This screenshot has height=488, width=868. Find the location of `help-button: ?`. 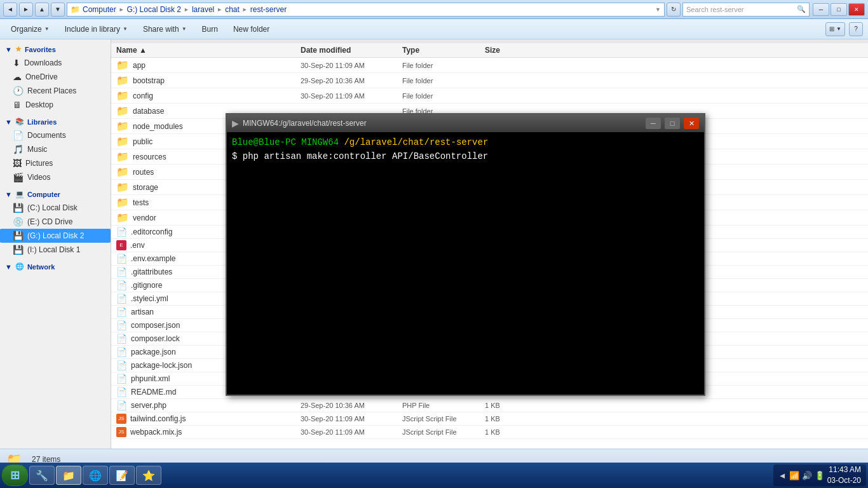

help-button: ? is located at coordinates (856, 29).